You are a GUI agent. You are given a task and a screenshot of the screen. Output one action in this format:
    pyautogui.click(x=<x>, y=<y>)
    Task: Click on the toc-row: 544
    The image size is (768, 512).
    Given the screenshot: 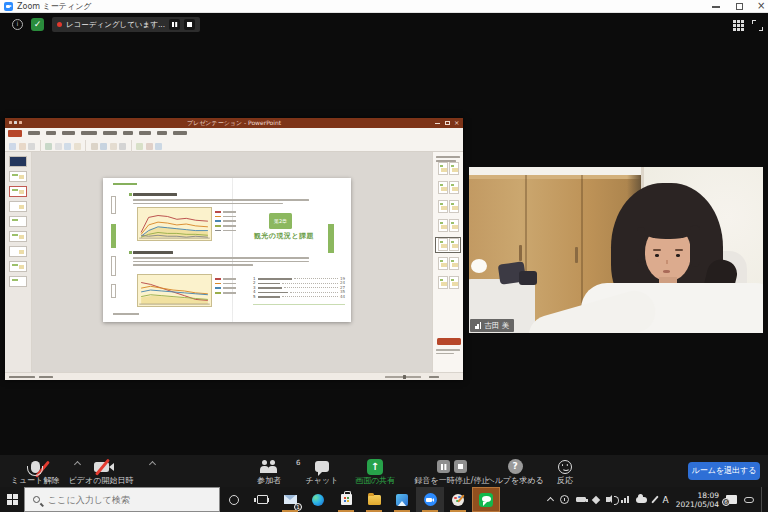 What is the action you would take?
    pyautogui.click(x=299, y=296)
    